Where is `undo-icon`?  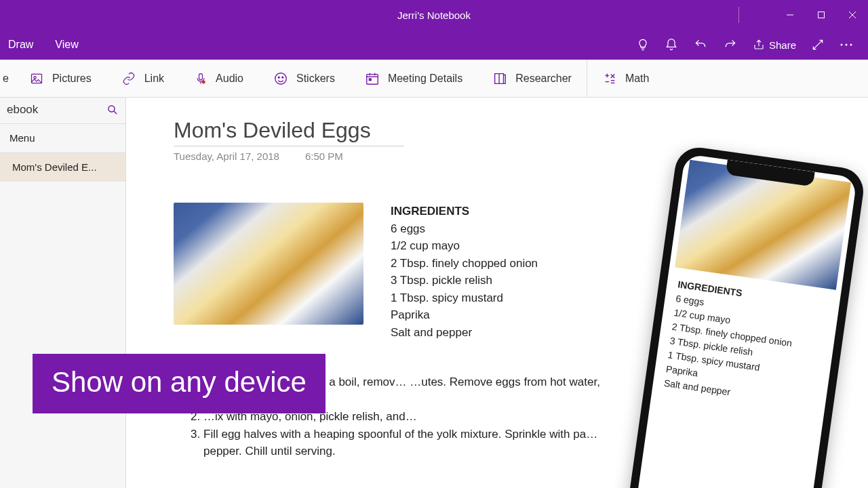 undo-icon is located at coordinates (701, 45).